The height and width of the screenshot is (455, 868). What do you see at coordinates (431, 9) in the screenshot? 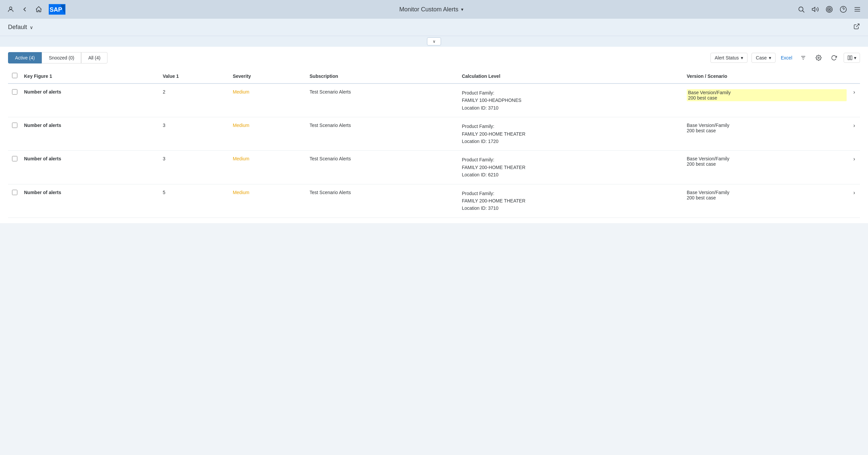
I see `page-title-nav: Monitor Custom Alerts ▾` at bounding box center [431, 9].